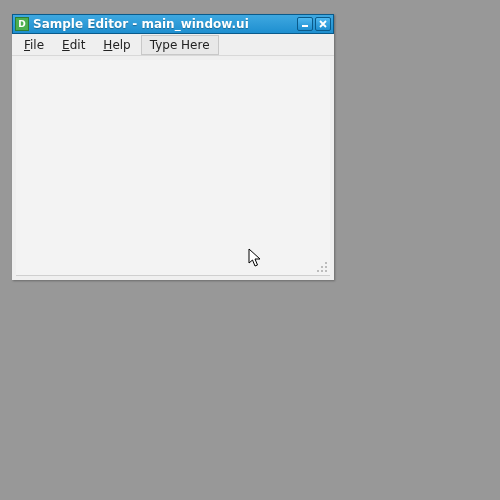 Image resolution: width=500 pixels, height=500 pixels. I want to click on minimize-button, so click(305, 24).